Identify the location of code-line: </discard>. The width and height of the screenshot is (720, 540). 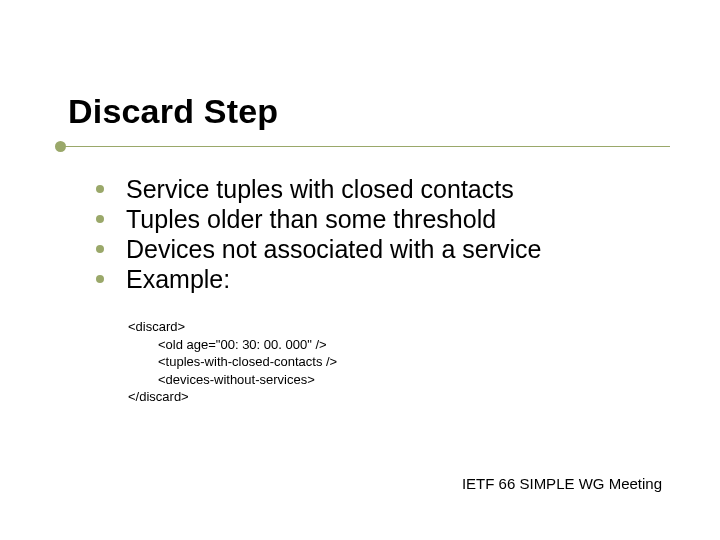
(232, 397).